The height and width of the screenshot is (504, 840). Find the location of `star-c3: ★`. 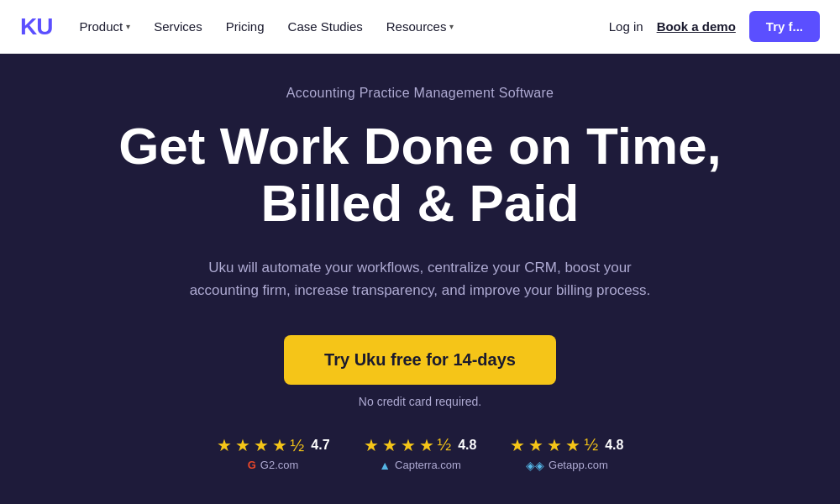

star-c3: ★ is located at coordinates (408, 445).